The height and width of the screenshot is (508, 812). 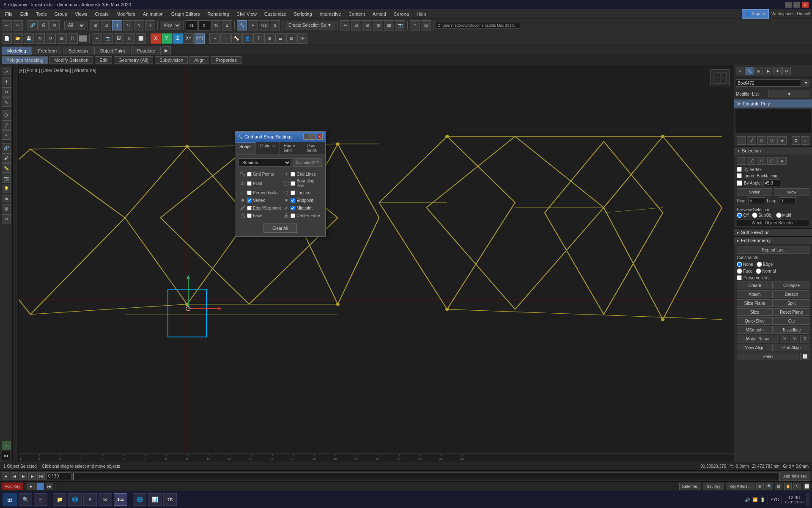 I want to click on search-taskbar-btn: 🔍, so click(x=25, y=500).